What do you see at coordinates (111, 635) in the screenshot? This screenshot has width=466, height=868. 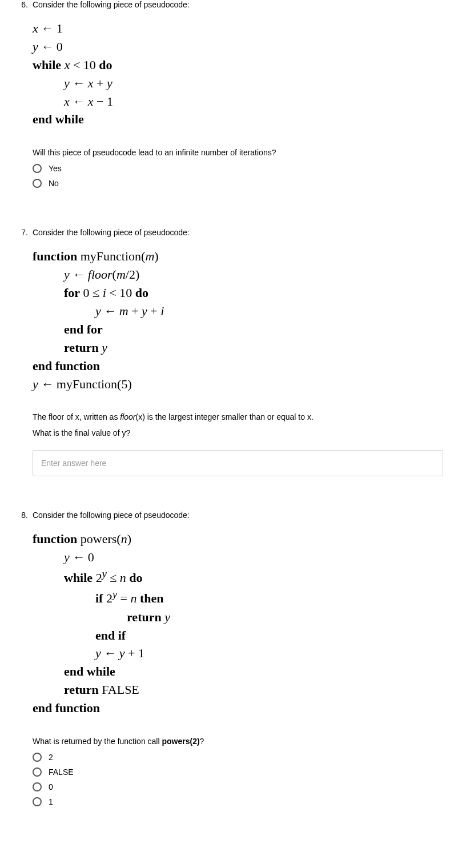 I see `kw-end-if: end if` at bounding box center [111, 635].